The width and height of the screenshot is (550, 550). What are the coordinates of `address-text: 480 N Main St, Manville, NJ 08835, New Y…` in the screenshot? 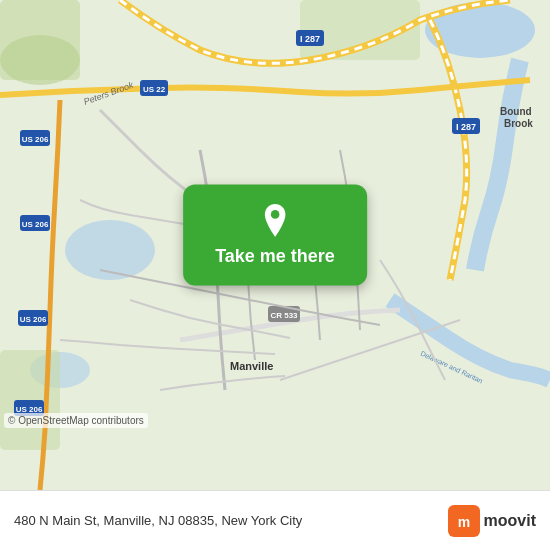 It's located at (158, 520).